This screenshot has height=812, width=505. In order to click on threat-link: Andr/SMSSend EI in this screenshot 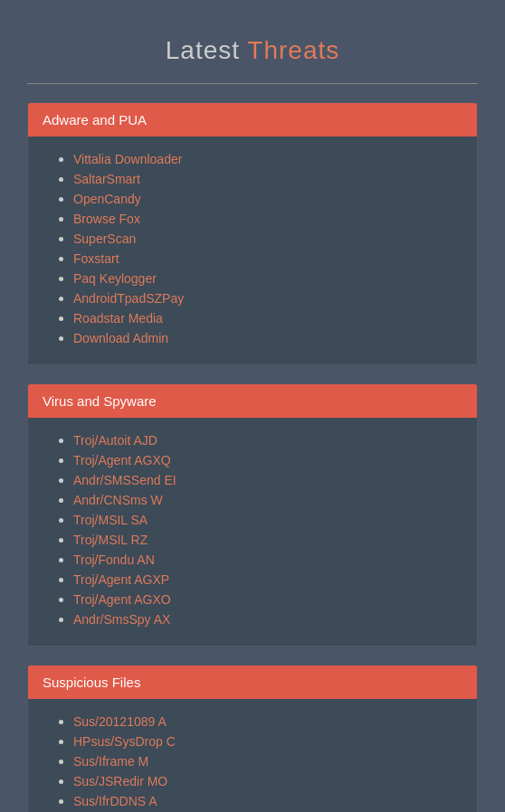, I will do `click(125, 480)`.